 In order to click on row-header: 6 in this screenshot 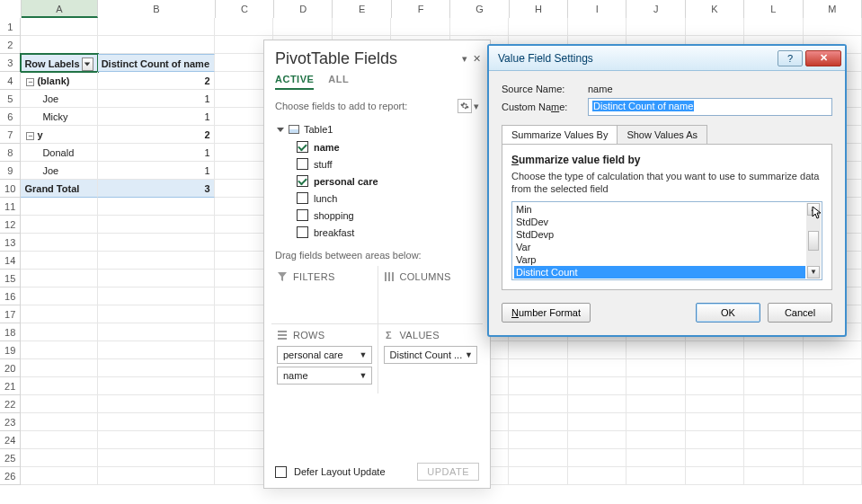, I will do `click(11, 117)`.